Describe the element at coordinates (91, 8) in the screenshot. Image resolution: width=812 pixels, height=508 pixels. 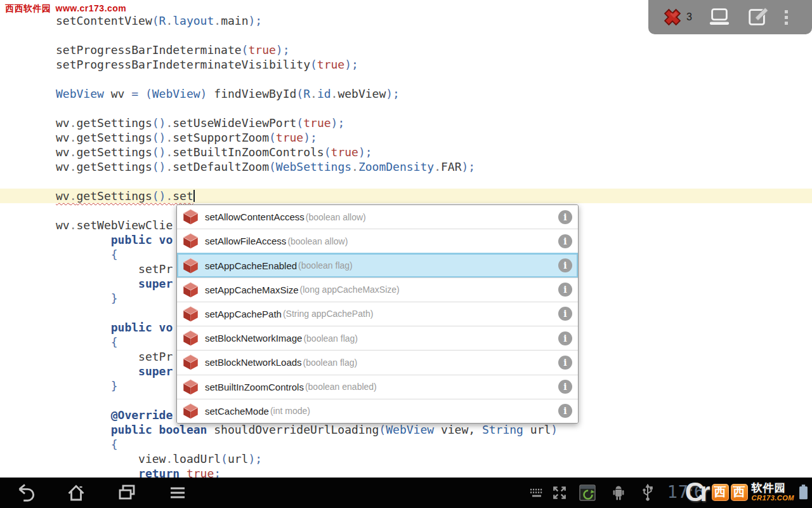
I see `watermark-site-url: www.cr173.com` at that location.